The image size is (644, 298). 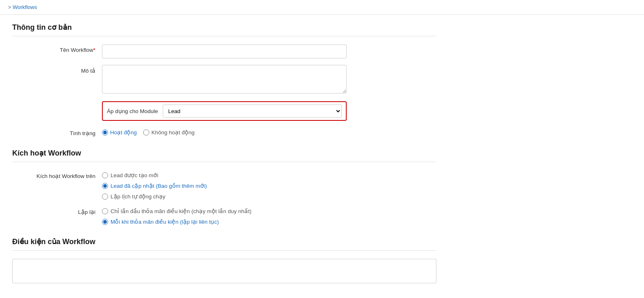 I want to click on required-star: *, so click(x=95, y=50).